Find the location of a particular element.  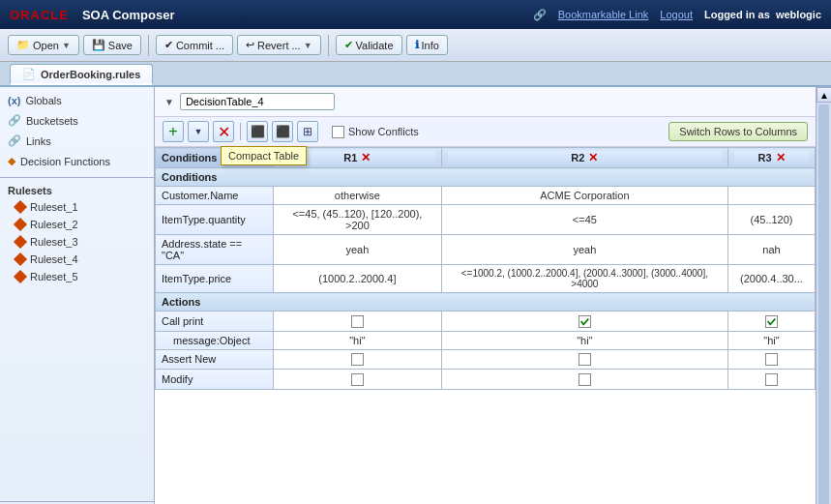

r1-assert-new-checkbox is located at coordinates (358, 360).